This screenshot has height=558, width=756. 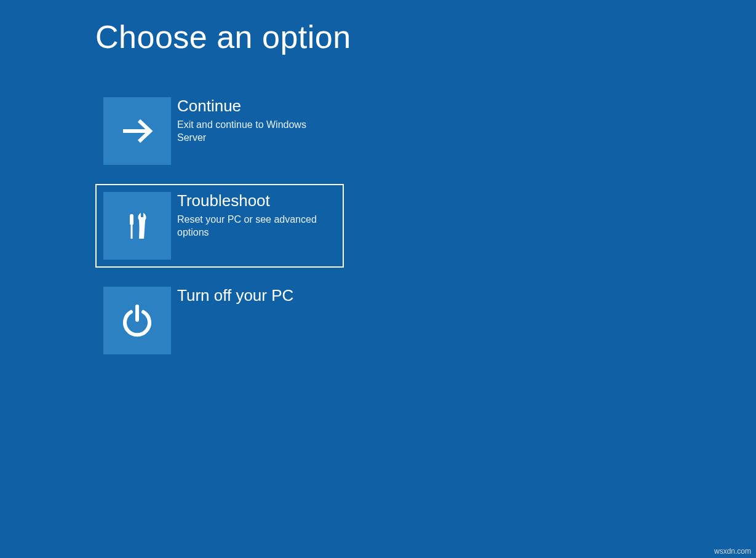 What do you see at coordinates (235, 296) in the screenshot?
I see `option-title: Turn off your PC` at bounding box center [235, 296].